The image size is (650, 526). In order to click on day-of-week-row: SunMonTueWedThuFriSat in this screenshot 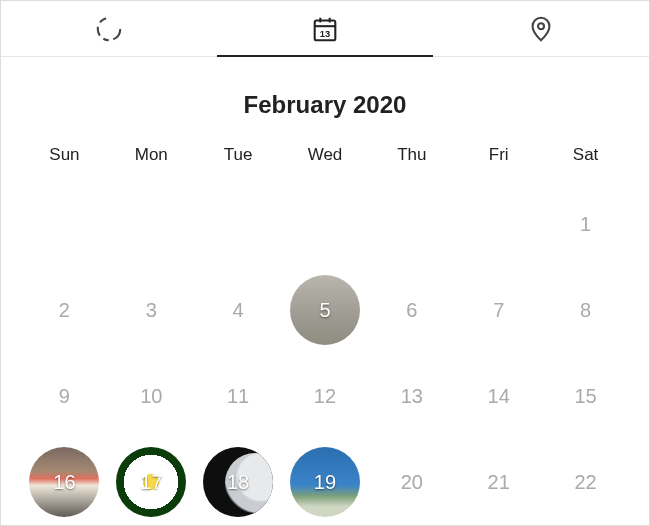, I will do `click(325, 160)`.